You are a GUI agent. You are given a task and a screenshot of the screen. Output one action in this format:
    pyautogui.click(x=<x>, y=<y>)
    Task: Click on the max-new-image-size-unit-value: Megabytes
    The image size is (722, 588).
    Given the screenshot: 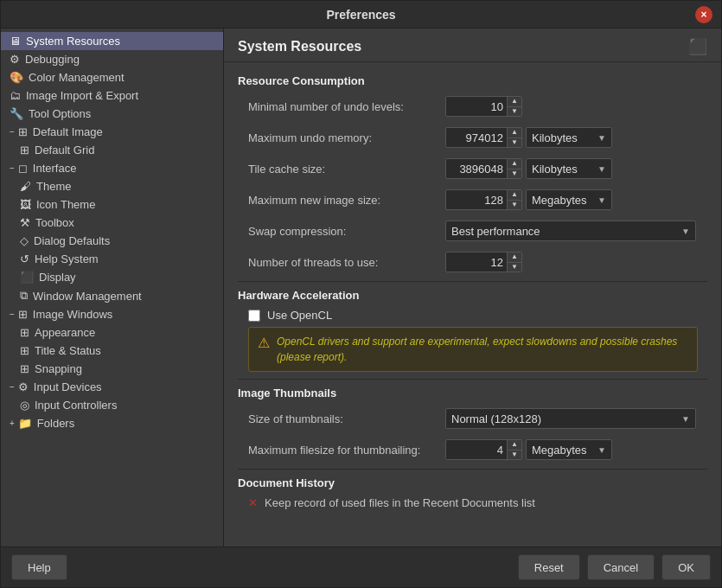 What is the action you would take?
    pyautogui.click(x=559, y=201)
    